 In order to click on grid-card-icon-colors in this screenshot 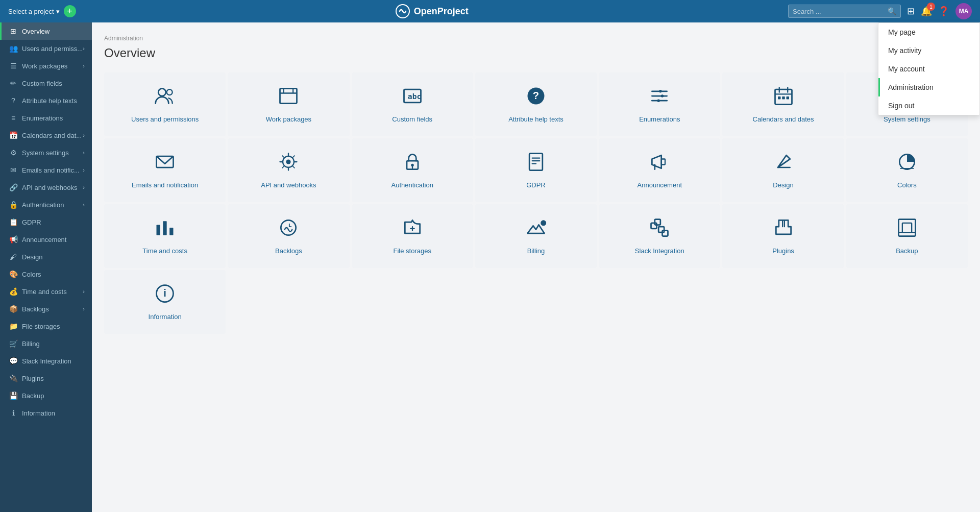, I will do `click(907, 163)`.